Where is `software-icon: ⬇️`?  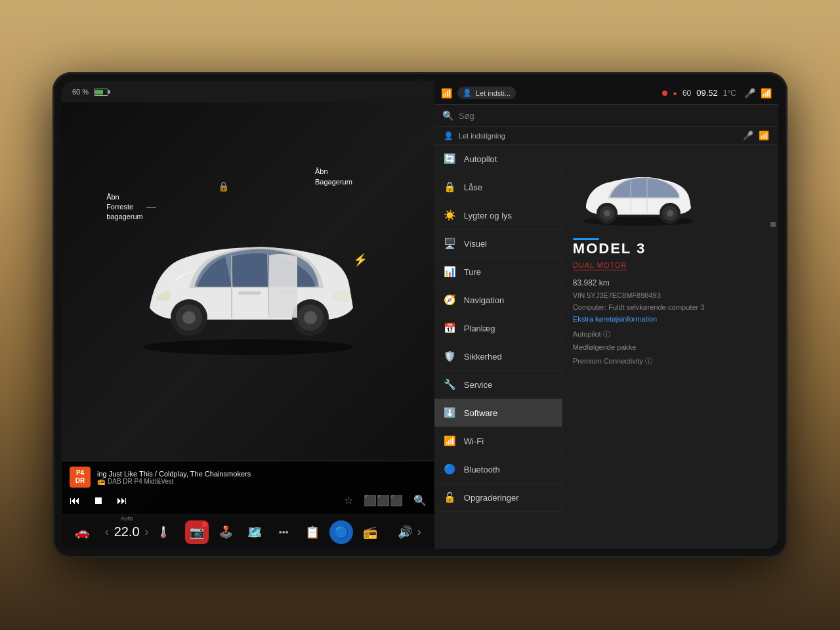
software-icon: ⬇️ is located at coordinates (450, 413).